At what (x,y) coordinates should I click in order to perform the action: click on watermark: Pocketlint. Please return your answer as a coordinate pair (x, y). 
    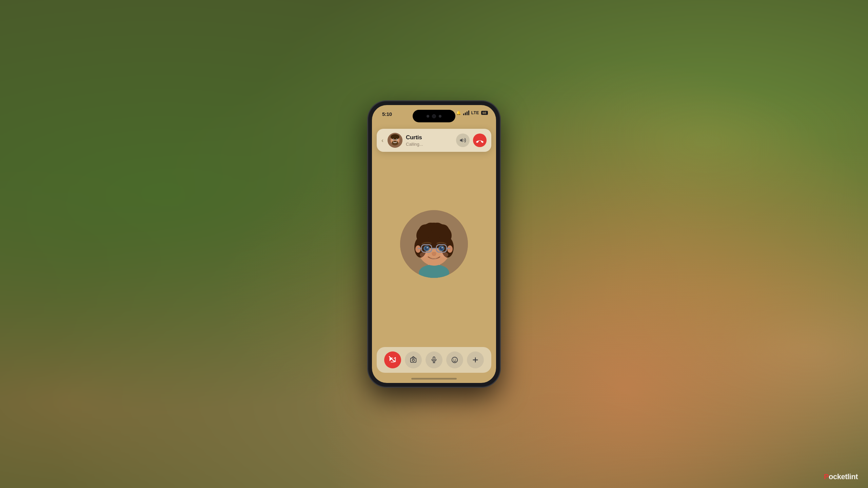
    Looking at the image, I should click on (841, 477).